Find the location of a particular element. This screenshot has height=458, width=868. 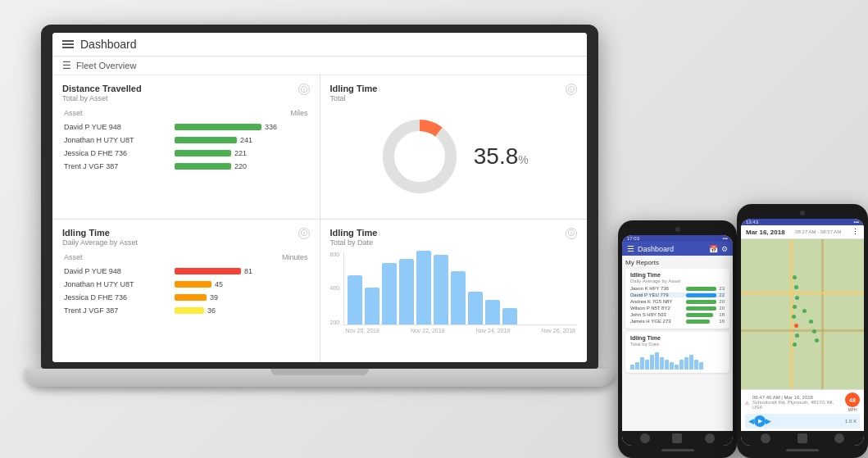

laptop-notch is located at coordinates (320, 372).